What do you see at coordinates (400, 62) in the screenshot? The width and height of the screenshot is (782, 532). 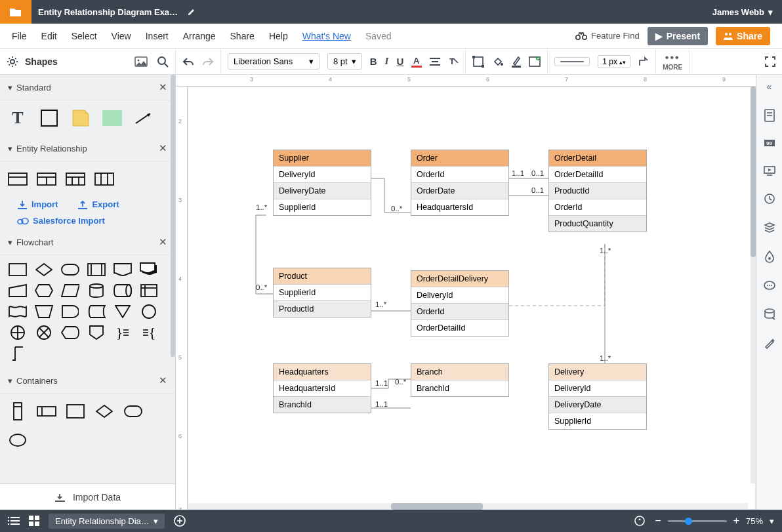 I see `underline-button: U` at bounding box center [400, 62].